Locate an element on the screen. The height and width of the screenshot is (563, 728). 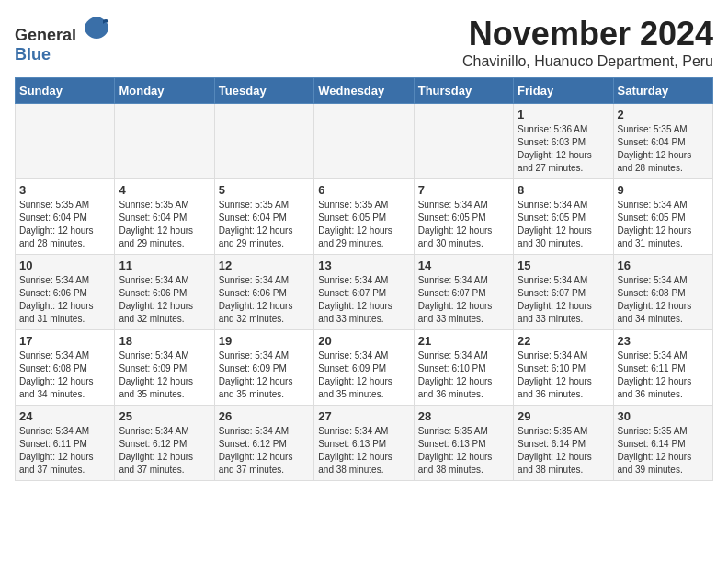
calendar-cell: 24Sunrise: 5:34 AM Sunset: 6:11 PM Dayli… is located at coordinates (65, 443).